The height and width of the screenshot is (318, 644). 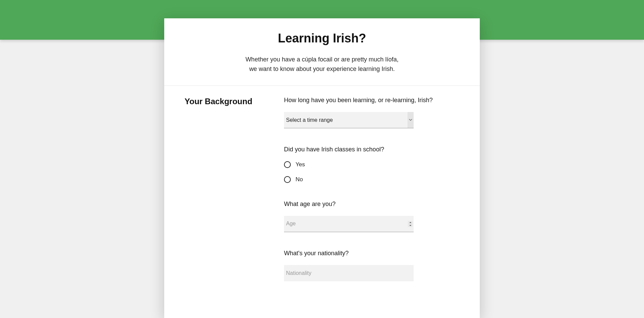 I want to click on nationality-input-wrap, so click(x=349, y=273).